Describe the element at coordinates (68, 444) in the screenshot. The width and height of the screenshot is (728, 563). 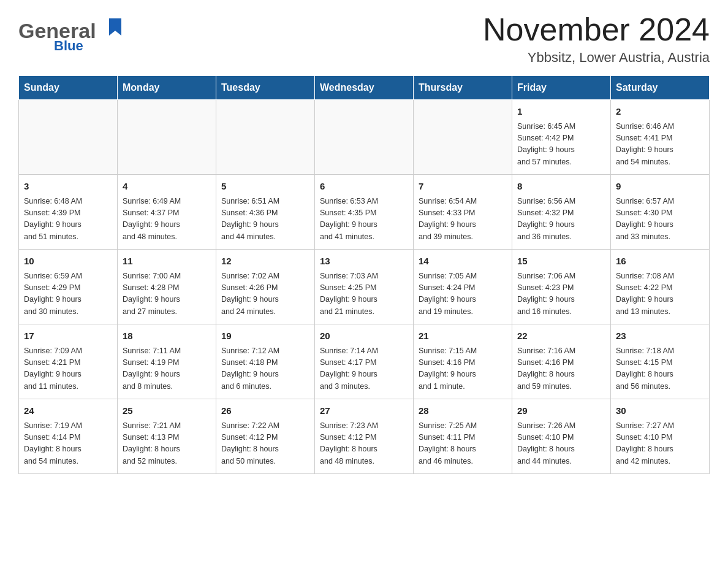
I see `day-info: Sunrise: 7:19 AM Sunset: 4:14 PM Dayligh…` at that location.